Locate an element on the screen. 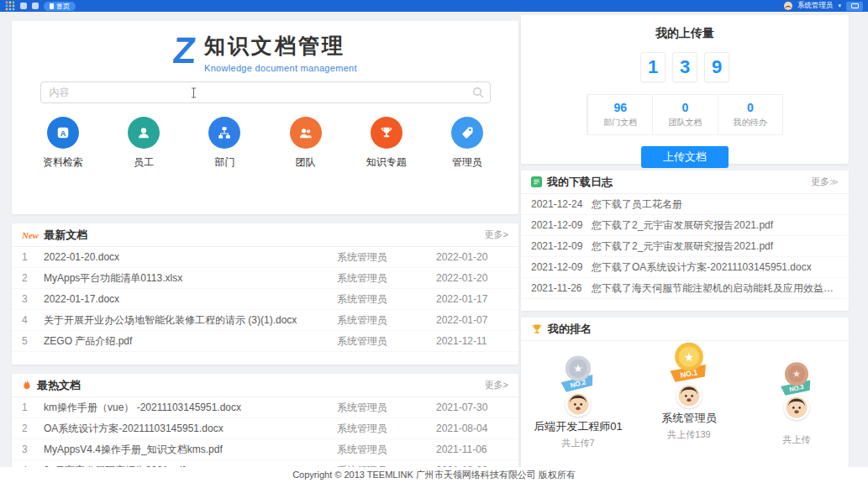 The width and height of the screenshot is (868, 483). category-department: 部门 is located at coordinates (224, 143).